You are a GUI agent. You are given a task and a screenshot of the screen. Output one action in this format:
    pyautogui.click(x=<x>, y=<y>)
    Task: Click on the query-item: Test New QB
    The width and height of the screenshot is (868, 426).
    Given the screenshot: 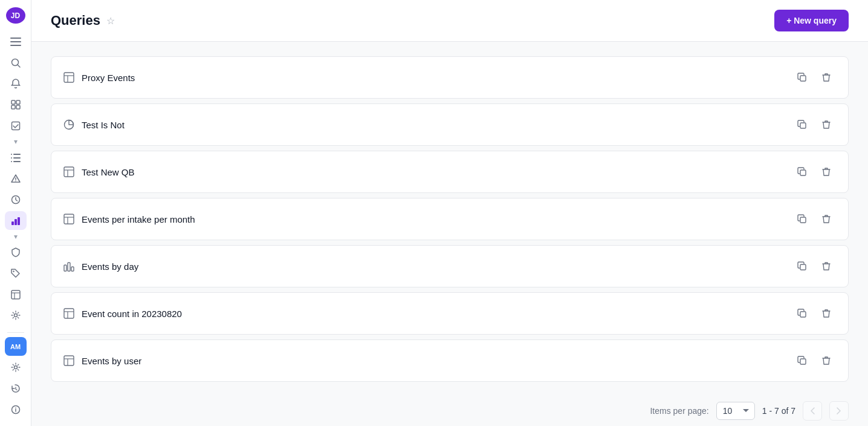 What is the action you would take?
    pyautogui.click(x=450, y=172)
    